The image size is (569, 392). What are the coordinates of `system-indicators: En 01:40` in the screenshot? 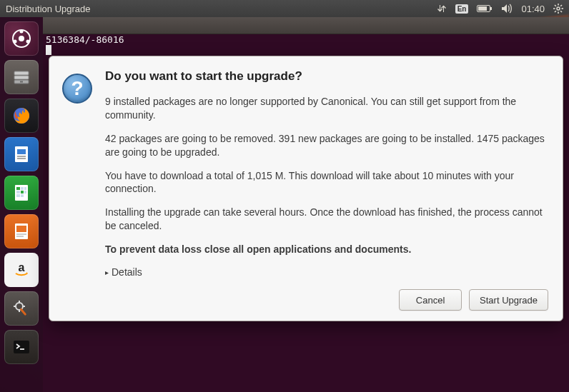 It's located at (500, 9).